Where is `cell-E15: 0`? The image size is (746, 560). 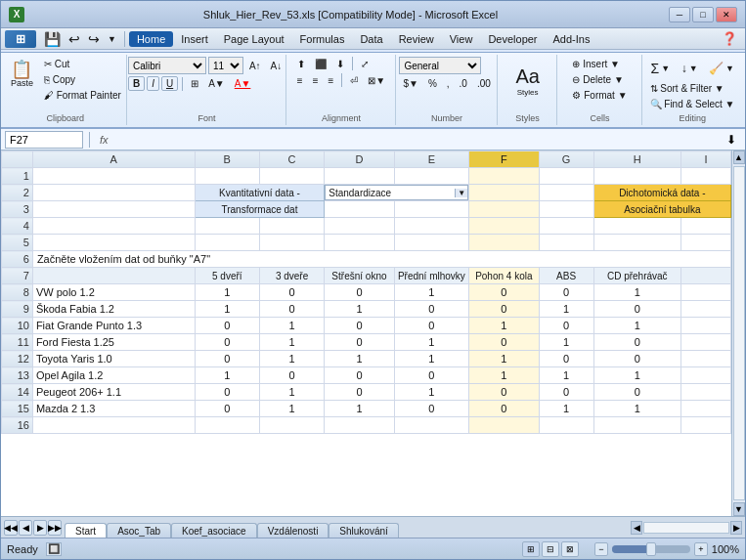
cell-E15: 0 is located at coordinates (432, 409).